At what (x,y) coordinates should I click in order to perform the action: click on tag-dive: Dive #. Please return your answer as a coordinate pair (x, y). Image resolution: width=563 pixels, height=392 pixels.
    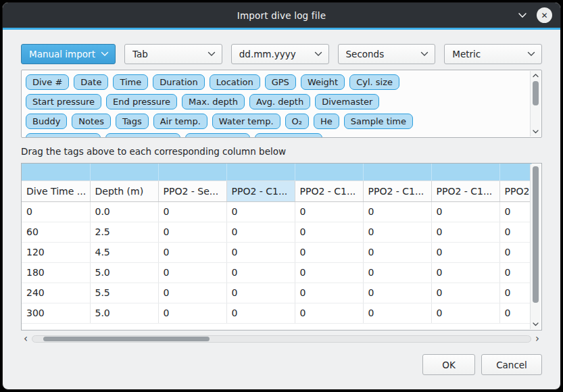
    Looking at the image, I should click on (47, 82).